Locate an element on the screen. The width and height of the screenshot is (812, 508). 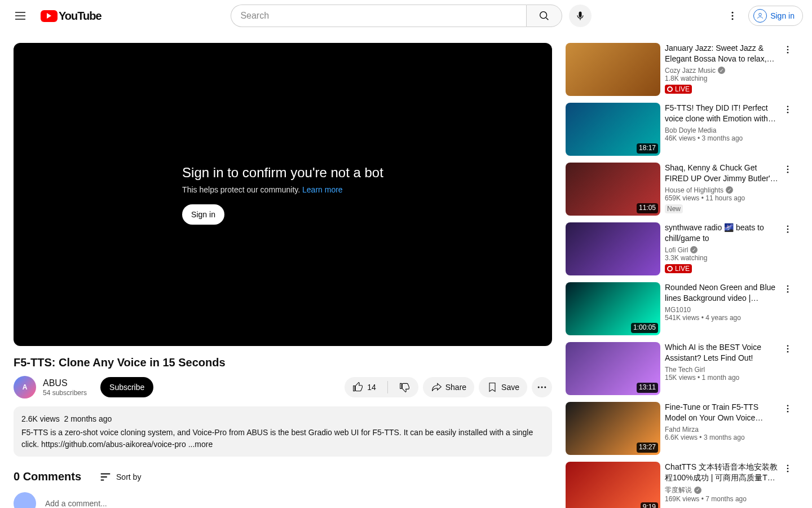
recommendation-thumbnail: 1:00:05 is located at coordinates (613, 309).